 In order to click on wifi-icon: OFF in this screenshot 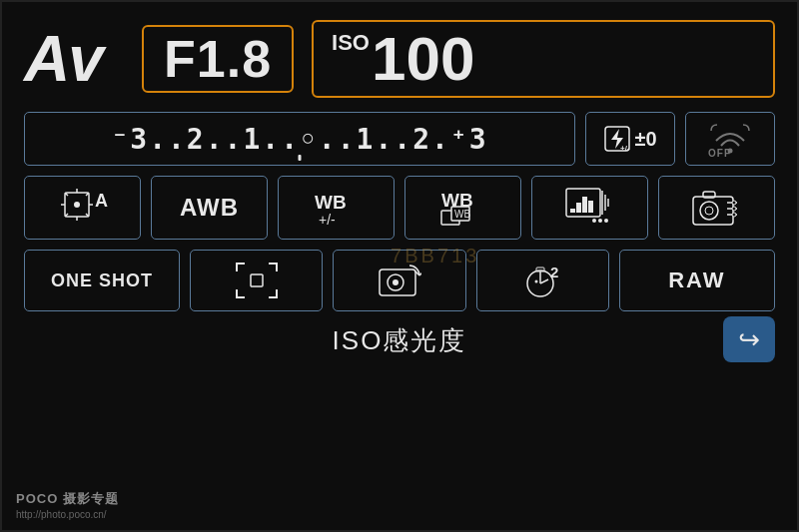, I will do `click(730, 139)`.